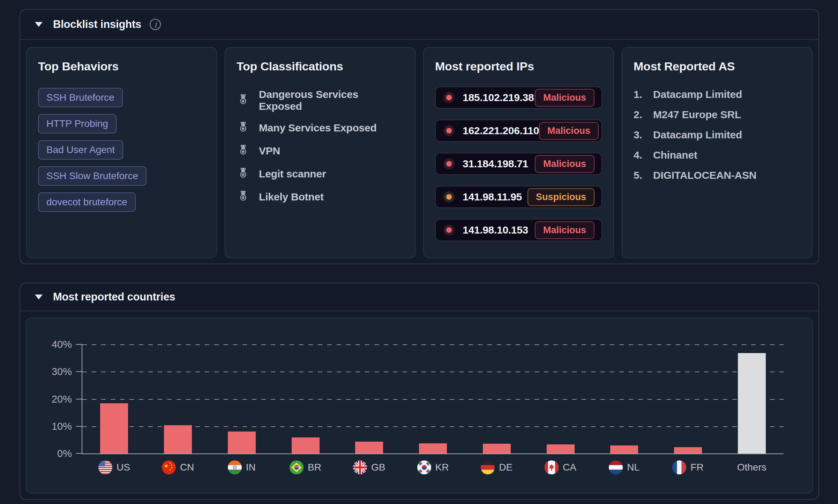  Describe the element at coordinates (552, 467) in the screenshot. I see `flag-icon-ca` at that location.